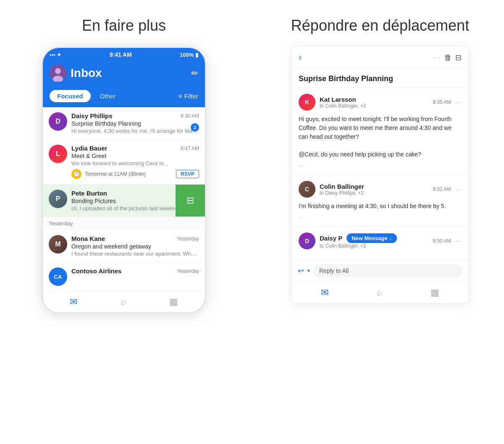 This screenshot has height=444, width=504. I want to click on avatar: K, so click(307, 102).